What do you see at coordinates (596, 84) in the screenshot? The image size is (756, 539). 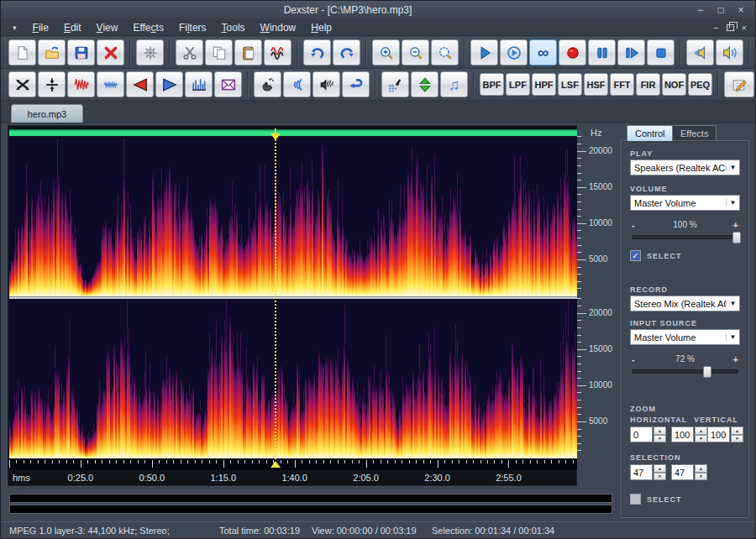 I see `filter-hsf-button: HSF` at bounding box center [596, 84].